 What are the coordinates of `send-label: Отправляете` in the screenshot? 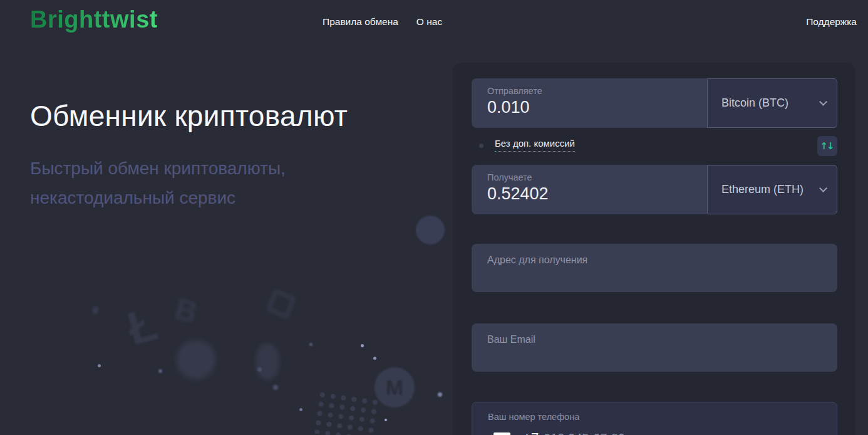 It's located at (597, 91).